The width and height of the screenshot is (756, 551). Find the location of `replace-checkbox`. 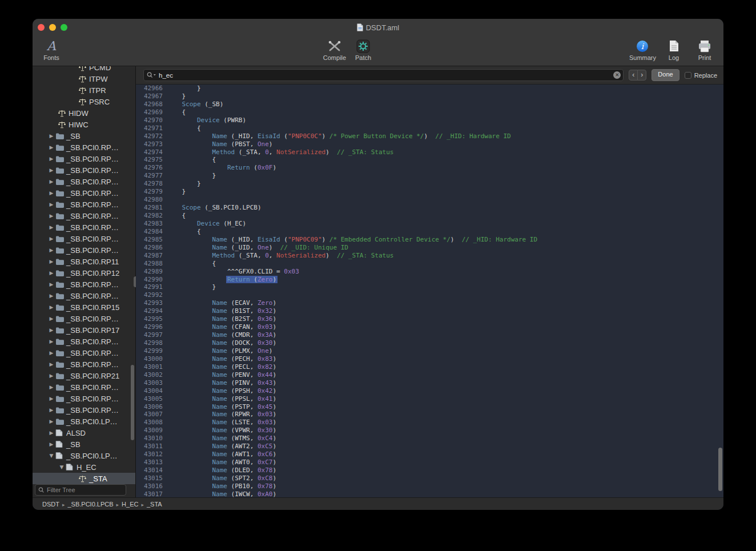

replace-checkbox is located at coordinates (688, 75).